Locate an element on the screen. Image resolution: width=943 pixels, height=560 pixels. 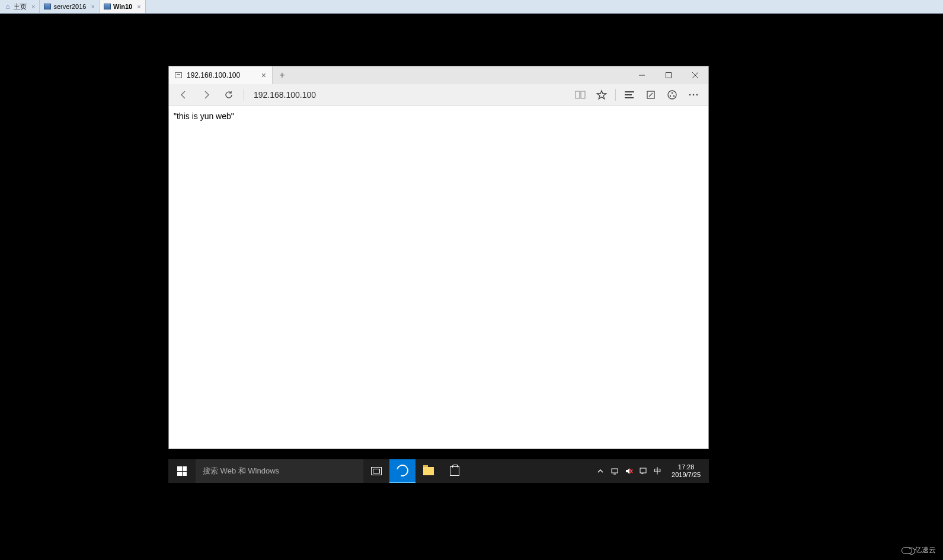
browser-tabbar: 192.168.100.100 × + is located at coordinates (439, 75).